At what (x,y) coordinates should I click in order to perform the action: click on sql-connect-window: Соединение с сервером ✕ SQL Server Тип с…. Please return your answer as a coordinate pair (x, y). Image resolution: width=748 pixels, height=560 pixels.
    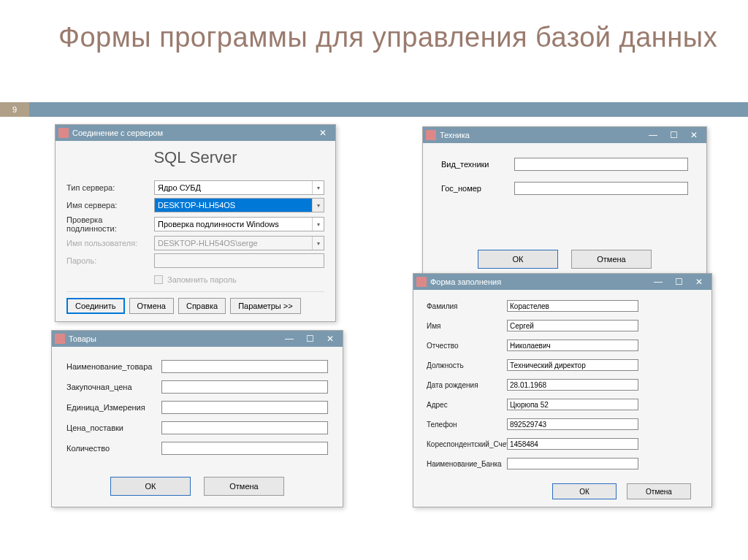
    Looking at the image, I should click on (196, 223).